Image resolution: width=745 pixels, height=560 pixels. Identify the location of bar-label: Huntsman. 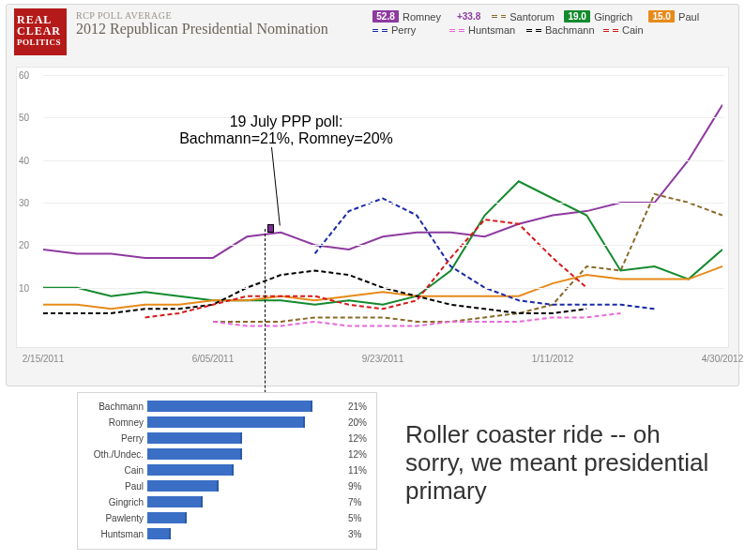
(114, 535).